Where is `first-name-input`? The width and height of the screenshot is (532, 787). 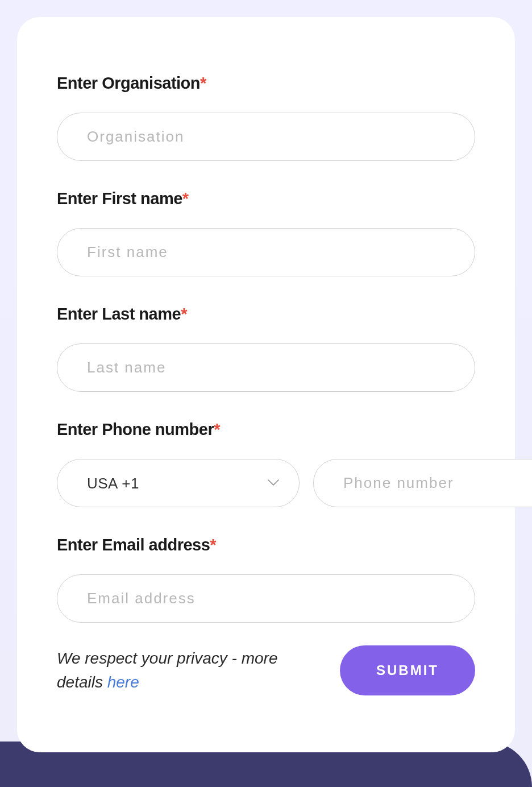 first-name-input is located at coordinates (266, 252).